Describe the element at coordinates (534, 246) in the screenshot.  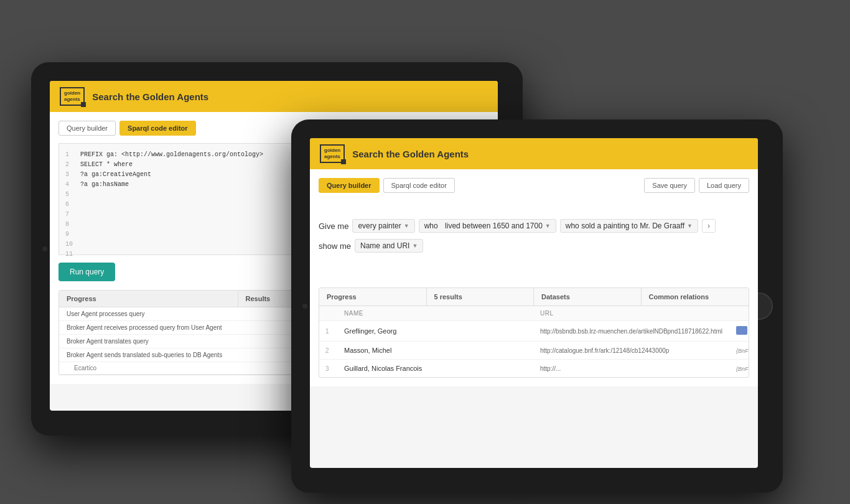
I see `query-line-2: show me Name and URI ▼` at that location.